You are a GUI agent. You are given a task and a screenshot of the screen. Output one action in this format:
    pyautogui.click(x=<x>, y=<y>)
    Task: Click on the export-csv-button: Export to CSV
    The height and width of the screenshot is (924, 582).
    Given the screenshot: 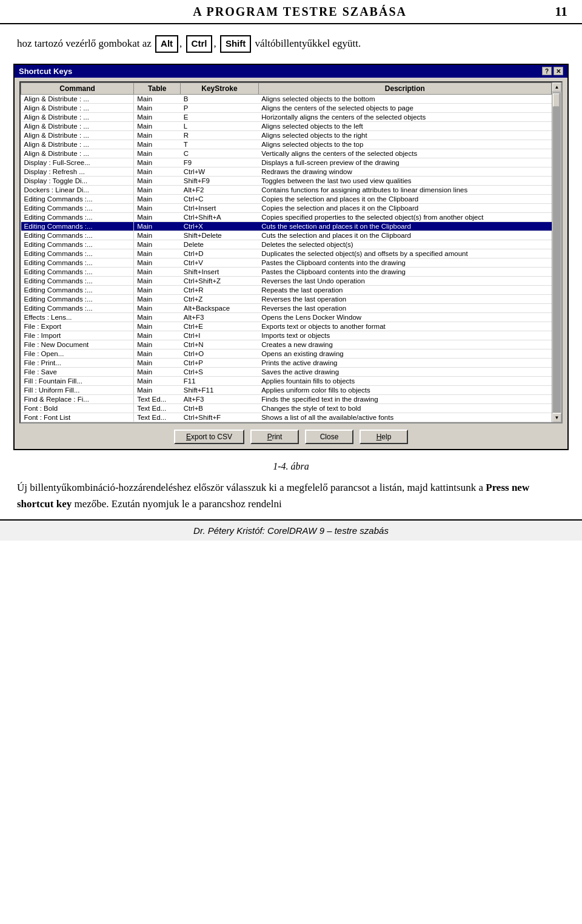 What is the action you would take?
    pyautogui.click(x=209, y=437)
    